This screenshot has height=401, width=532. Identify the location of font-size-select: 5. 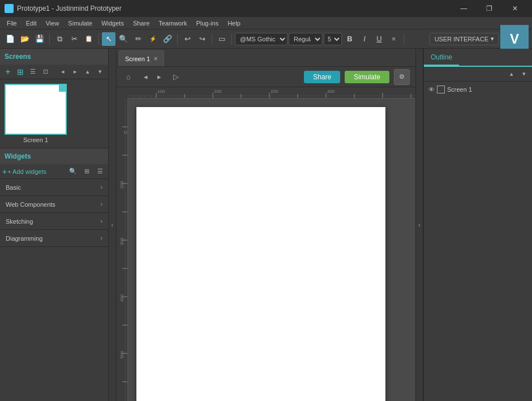
(333, 39).